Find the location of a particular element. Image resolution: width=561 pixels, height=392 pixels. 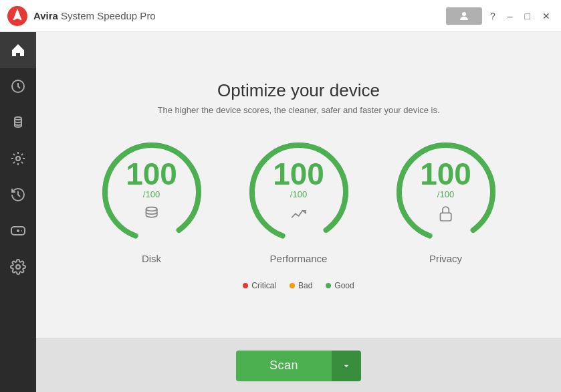

gauge-disk-max: /100 is located at coordinates (151, 194).